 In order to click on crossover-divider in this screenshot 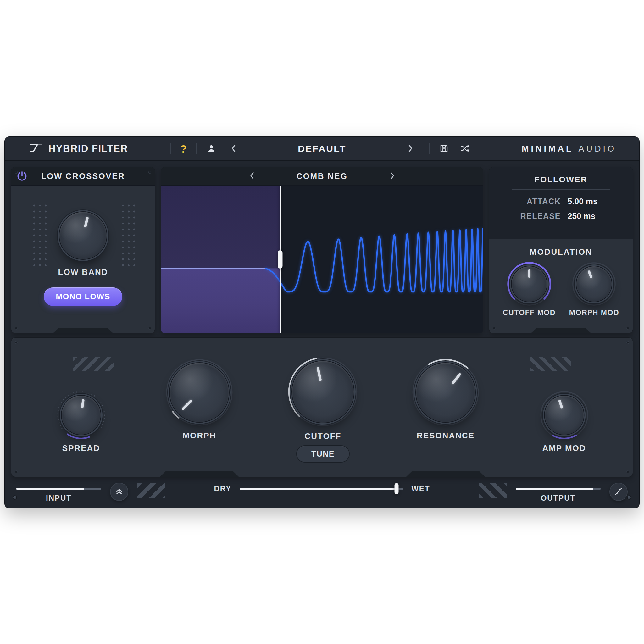, I will do `click(280, 259)`.